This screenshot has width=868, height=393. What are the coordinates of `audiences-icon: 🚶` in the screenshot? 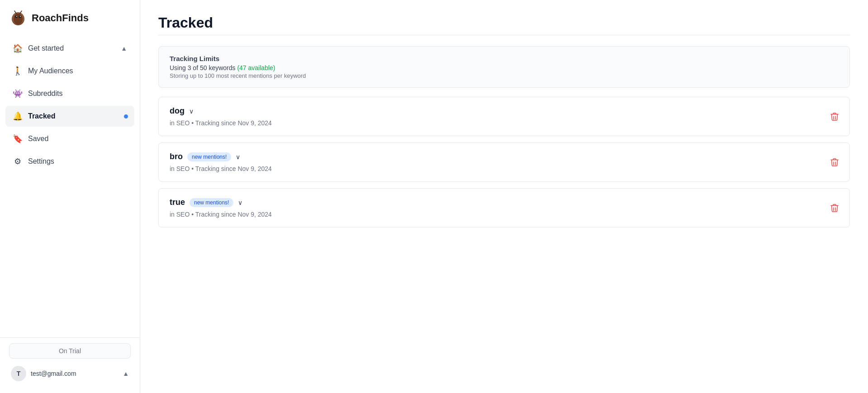 It's located at (18, 71).